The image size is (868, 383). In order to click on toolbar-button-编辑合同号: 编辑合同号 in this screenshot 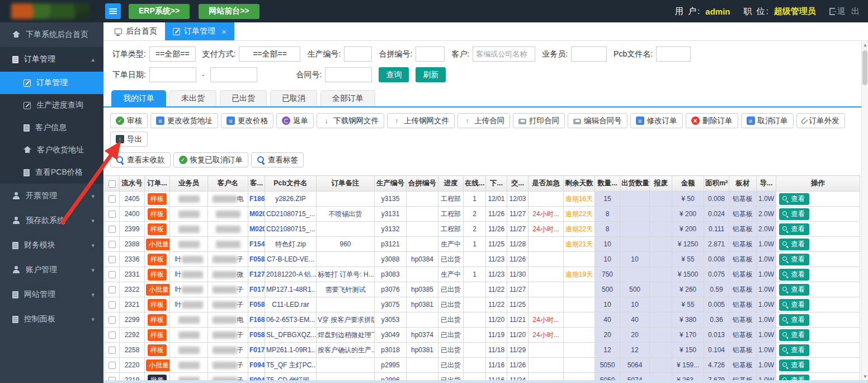, I will do `click(597, 121)`.